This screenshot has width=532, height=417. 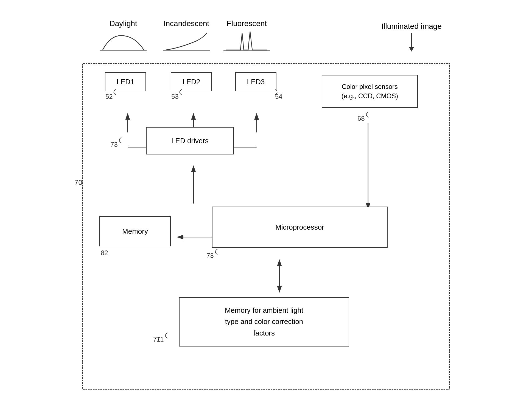 I want to click on microprocessor-box: Microprocessor, so click(x=300, y=227).